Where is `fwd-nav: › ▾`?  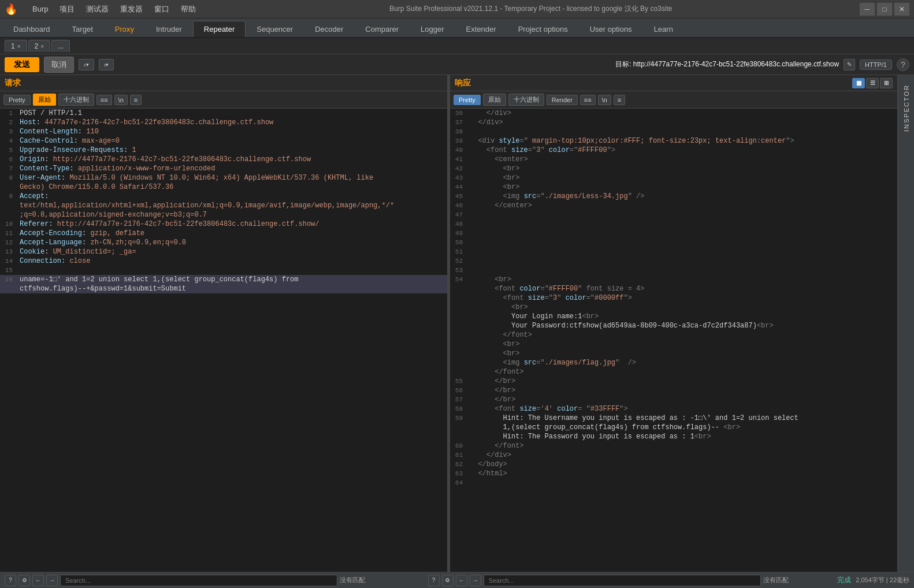 fwd-nav: › ▾ is located at coordinates (106, 65).